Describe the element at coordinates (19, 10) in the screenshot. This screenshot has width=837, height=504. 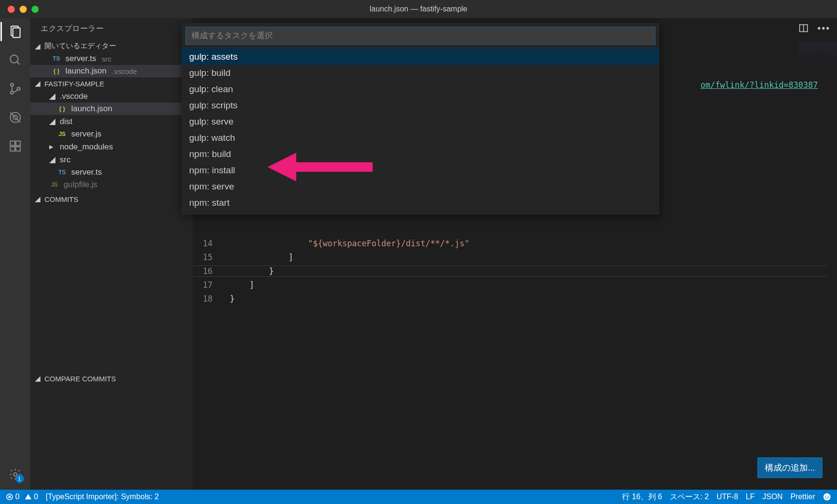
I see `window-controls` at that location.